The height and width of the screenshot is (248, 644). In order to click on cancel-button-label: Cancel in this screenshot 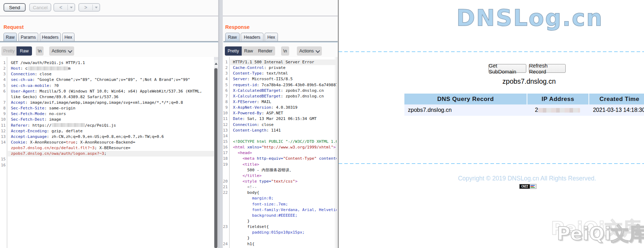, I will do `click(40, 8)`.